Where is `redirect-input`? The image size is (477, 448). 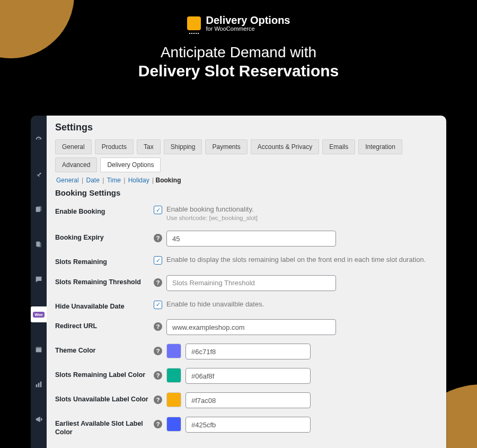
redirect-input is located at coordinates (251, 327).